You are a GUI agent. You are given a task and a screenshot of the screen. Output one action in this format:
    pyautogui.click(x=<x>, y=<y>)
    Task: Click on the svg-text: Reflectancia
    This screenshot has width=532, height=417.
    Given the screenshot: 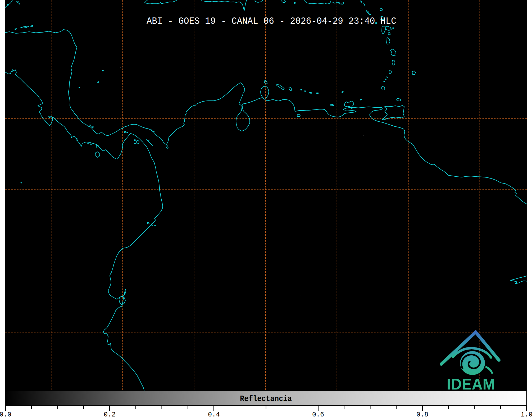 What is the action you would take?
    pyautogui.click(x=266, y=399)
    